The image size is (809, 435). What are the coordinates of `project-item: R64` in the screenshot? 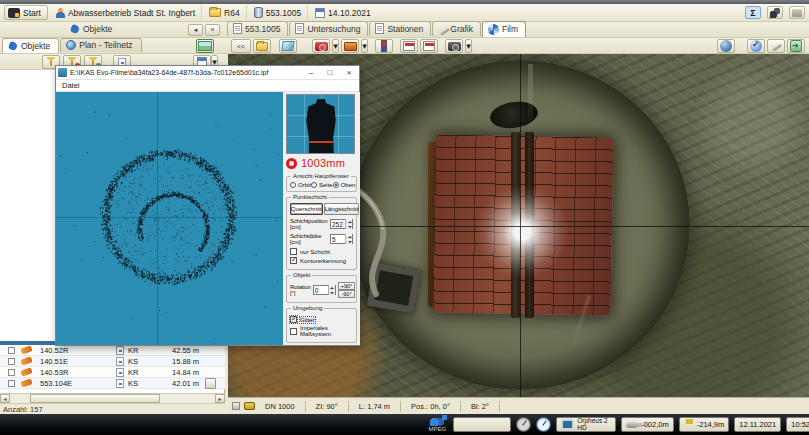 It's located at (226, 12).